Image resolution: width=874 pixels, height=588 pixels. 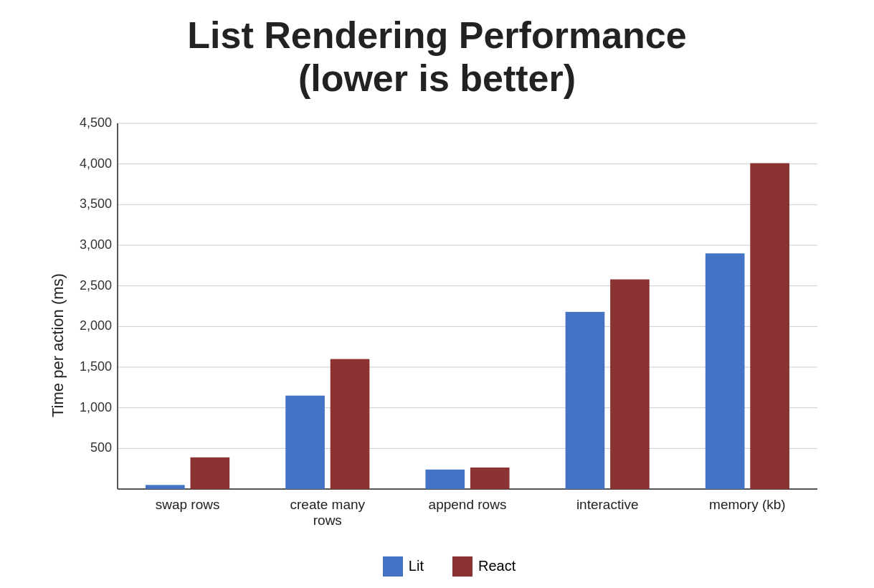 I want to click on svg-text: 1,000, so click(x=95, y=407).